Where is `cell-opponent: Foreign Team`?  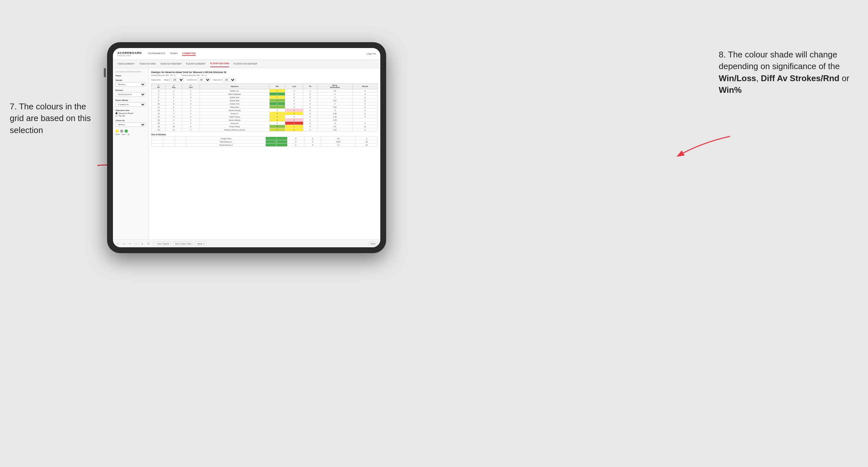
cell-opponent: Foreign Team is located at coordinates (226, 138).